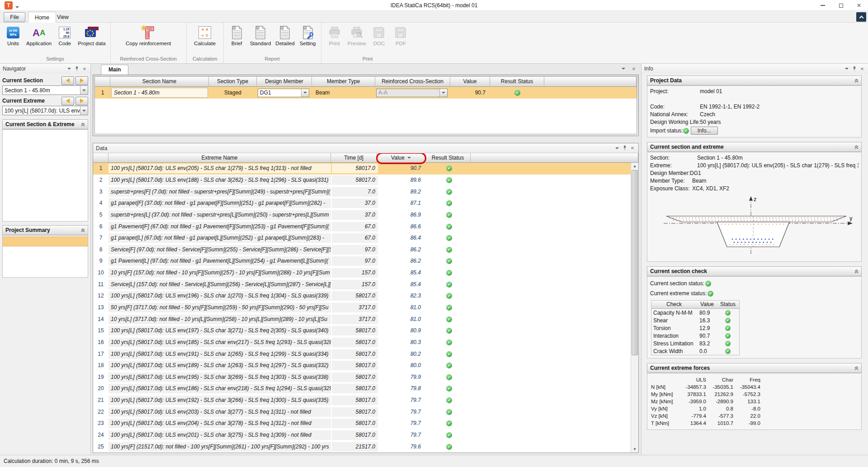 The height and width of the screenshot is (467, 868). What do you see at coordinates (704, 131) in the screenshot?
I see `info-button: Info...` at bounding box center [704, 131].